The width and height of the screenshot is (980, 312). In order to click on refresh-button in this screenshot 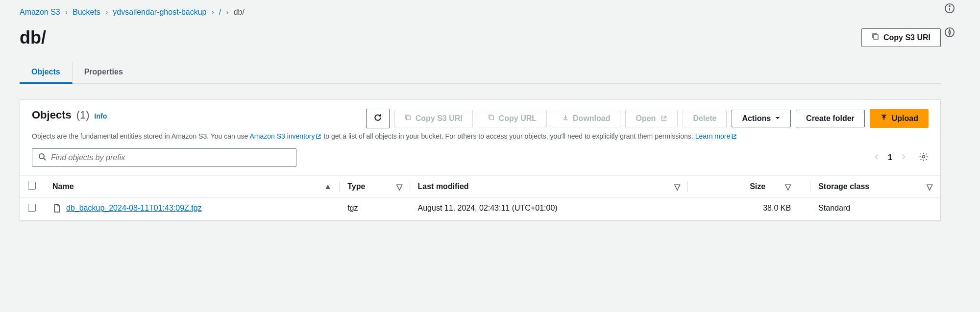, I will do `click(378, 119)`.